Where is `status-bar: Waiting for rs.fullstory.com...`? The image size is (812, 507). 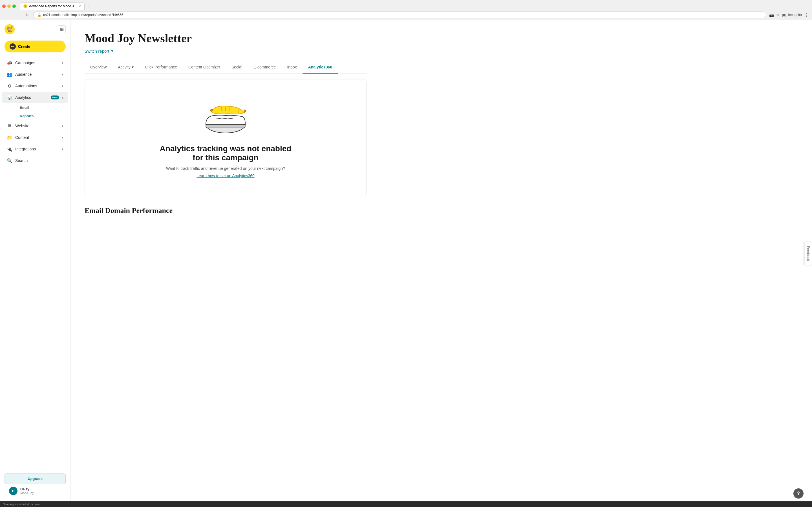 status-bar: Waiting for rs.fullstory.com... is located at coordinates (406, 504).